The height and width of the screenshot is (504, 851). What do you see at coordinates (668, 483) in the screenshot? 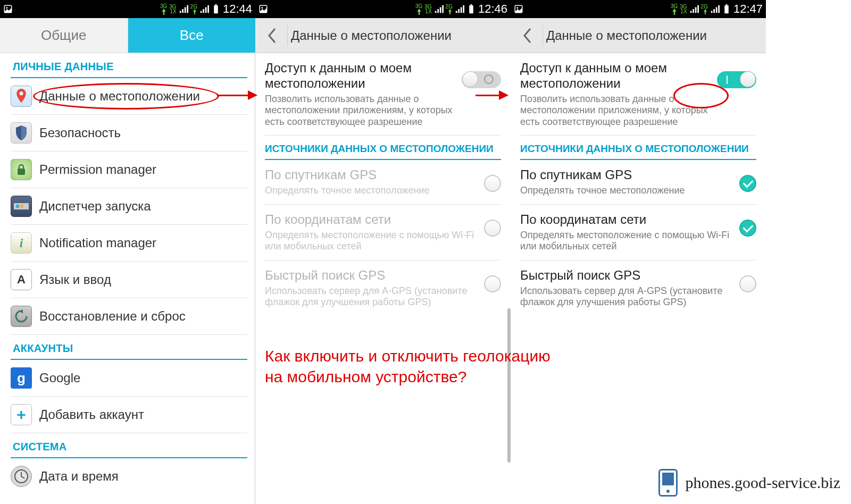
I see `phone-icon` at bounding box center [668, 483].